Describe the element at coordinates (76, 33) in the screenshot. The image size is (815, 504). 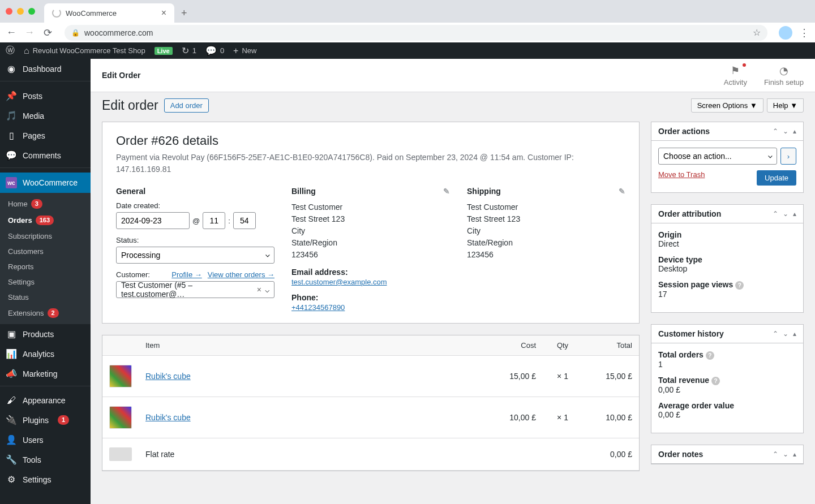
I see `lock-icon: 🔒` at that location.